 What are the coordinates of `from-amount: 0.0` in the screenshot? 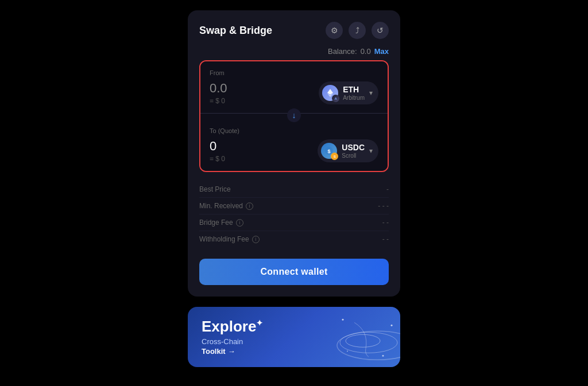 It's located at (218, 88).